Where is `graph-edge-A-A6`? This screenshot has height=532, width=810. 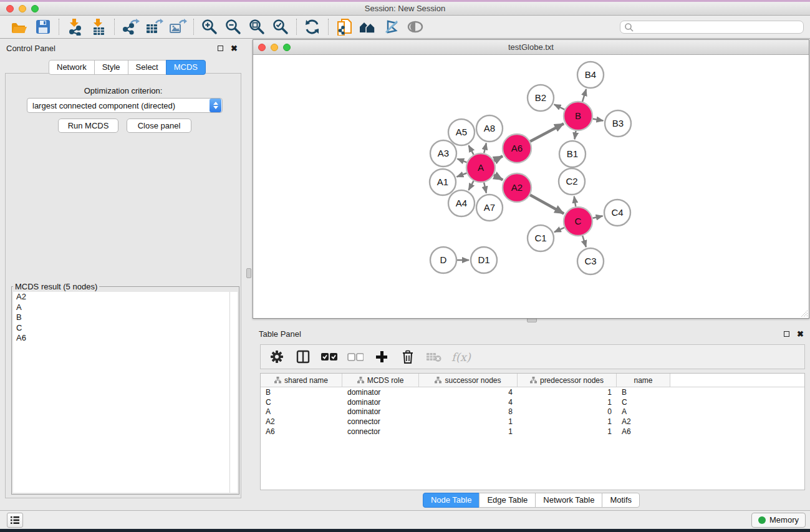
graph-edge-A-A6 is located at coordinates (498, 158).